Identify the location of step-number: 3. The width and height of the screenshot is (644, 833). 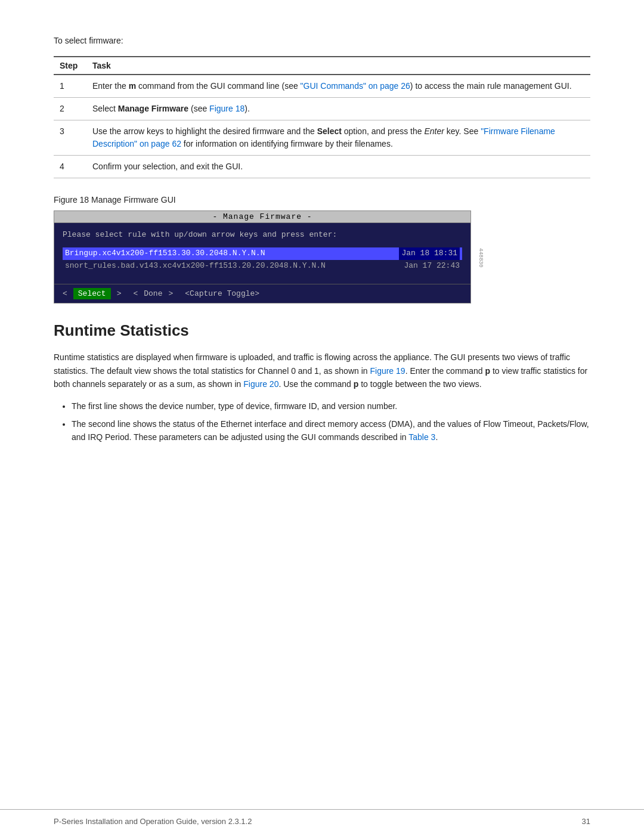
(70, 138).